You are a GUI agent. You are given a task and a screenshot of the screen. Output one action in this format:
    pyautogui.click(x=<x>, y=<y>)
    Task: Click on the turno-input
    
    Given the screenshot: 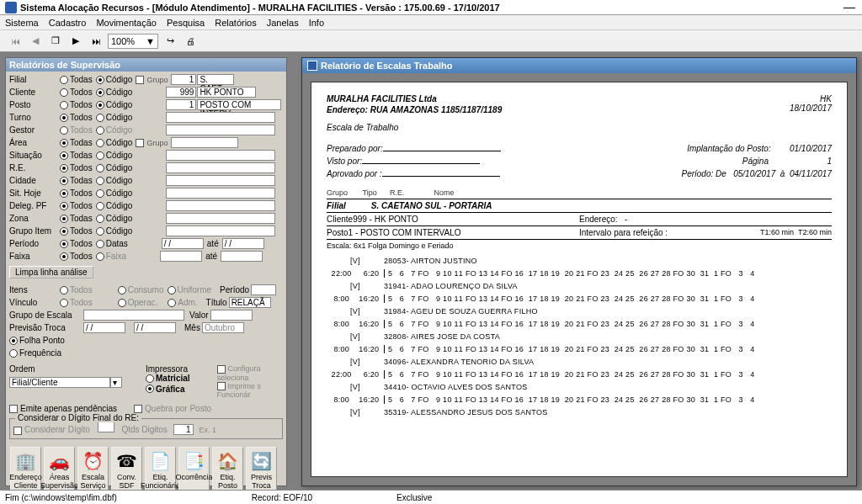 What is the action you would take?
    pyautogui.click(x=221, y=118)
    